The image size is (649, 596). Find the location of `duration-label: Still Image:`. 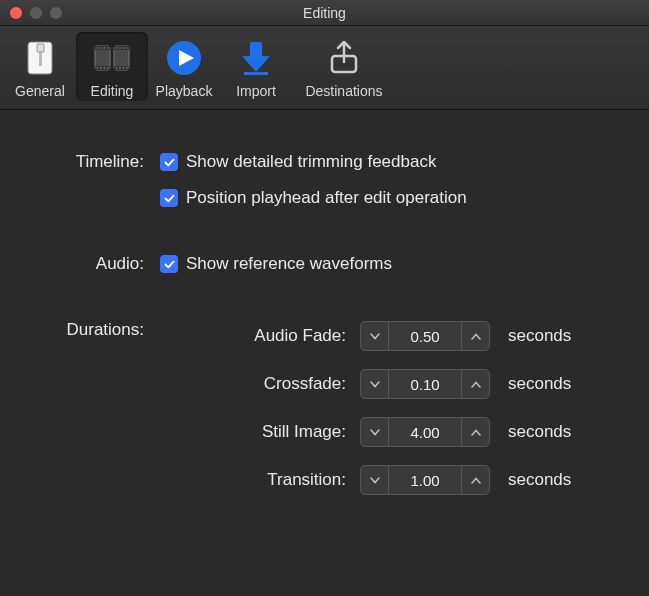

duration-label: Still Image: is located at coordinates (260, 432).